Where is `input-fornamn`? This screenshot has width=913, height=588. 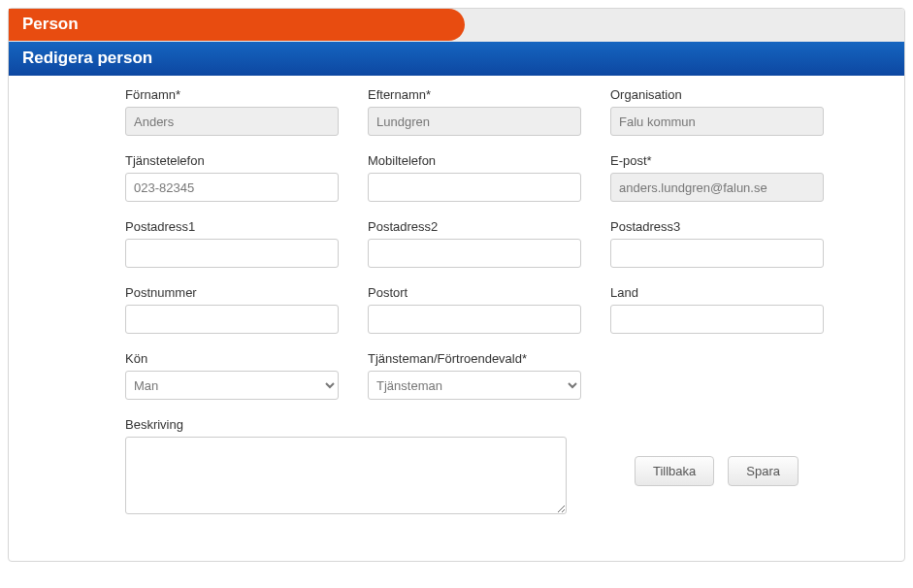 input-fornamn is located at coordinates (232, 121).